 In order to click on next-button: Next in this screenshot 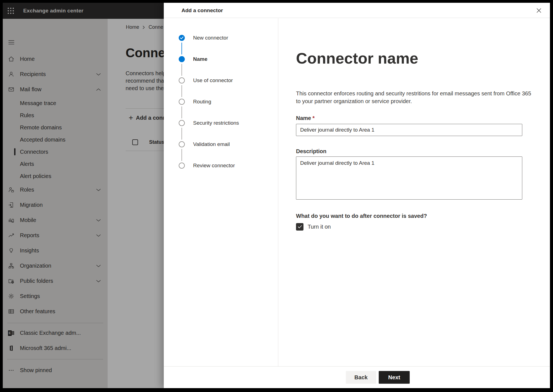, I will do `click(394, 377)`.